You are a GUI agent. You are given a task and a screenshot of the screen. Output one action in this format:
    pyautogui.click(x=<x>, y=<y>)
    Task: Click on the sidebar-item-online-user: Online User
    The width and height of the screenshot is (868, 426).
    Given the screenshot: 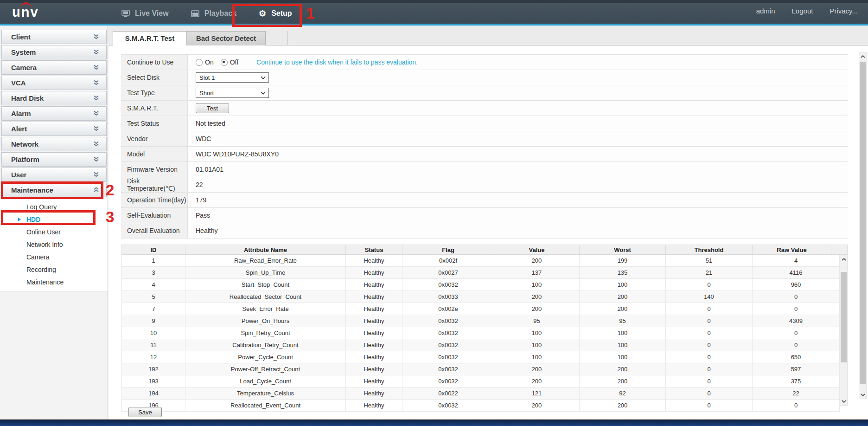 What is the action you would take?
    pyautogui.click(x=54, y=232)
    